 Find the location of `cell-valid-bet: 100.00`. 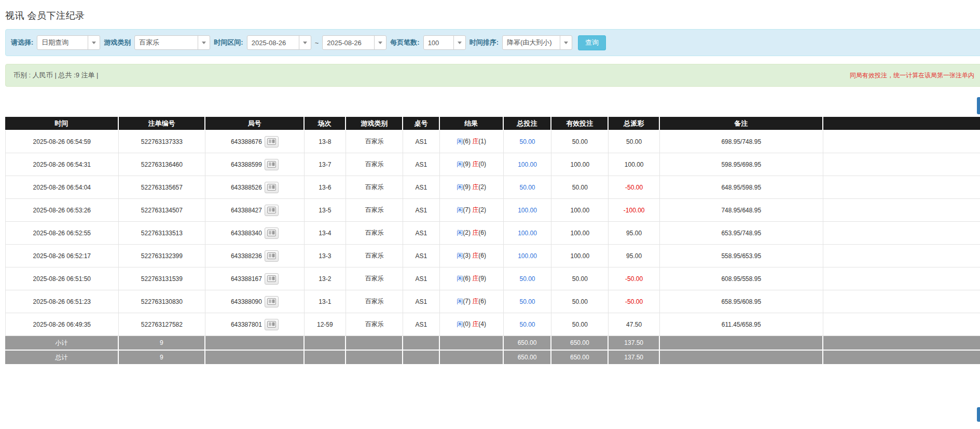

cell-valid-bet: 100.00 is located at coordinates (580, 233).